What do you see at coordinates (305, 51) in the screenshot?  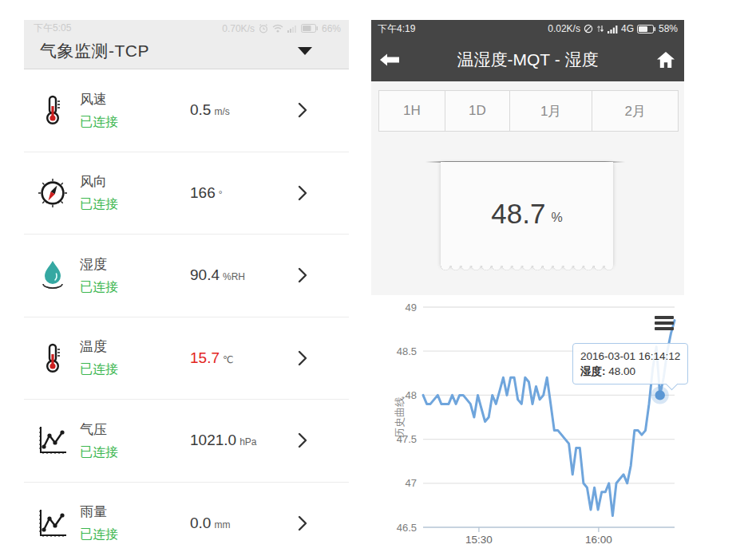 I see `dropdown-arrow-icon` at bounding box center [305, 51].